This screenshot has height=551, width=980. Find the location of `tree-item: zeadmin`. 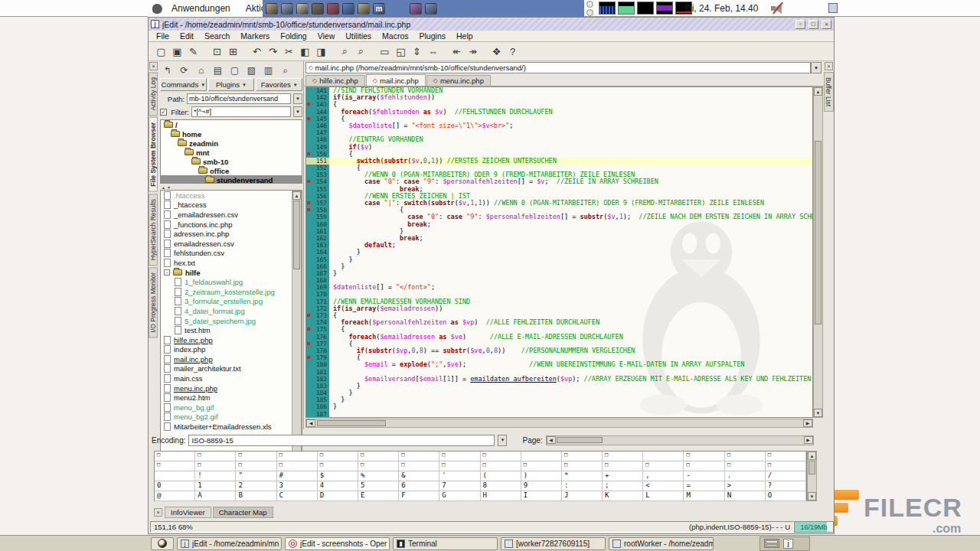

tree-item: zeadmin is located at coordinates (231, 143).